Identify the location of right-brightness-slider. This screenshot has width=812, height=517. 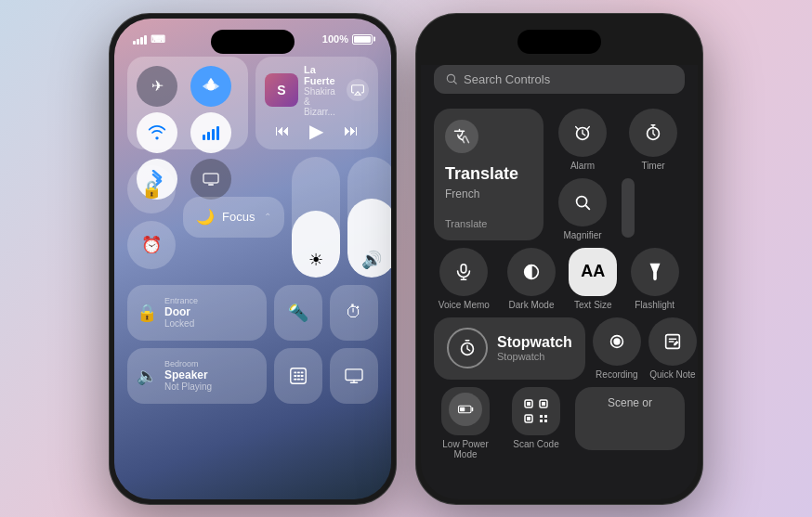
(628, 208).